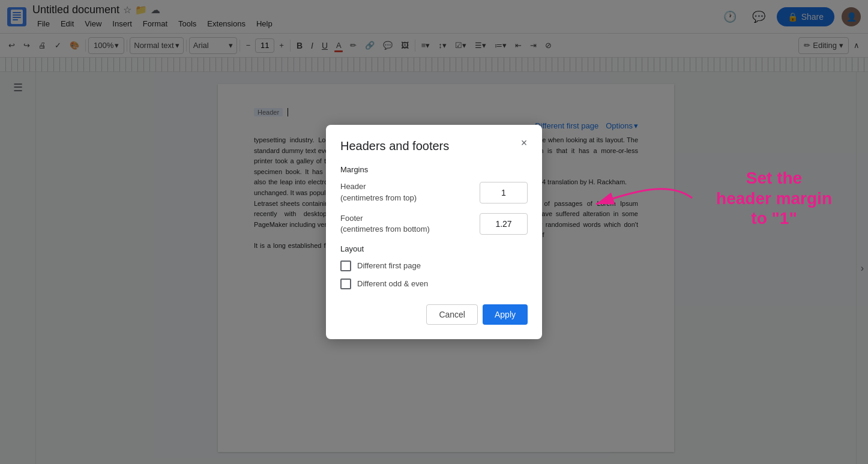 The height and width of the screenshot is (464, 868). Describe the element at coordinates (389, 266) in the screenshot. I see `different-first-page-label: Different first page` at that location.